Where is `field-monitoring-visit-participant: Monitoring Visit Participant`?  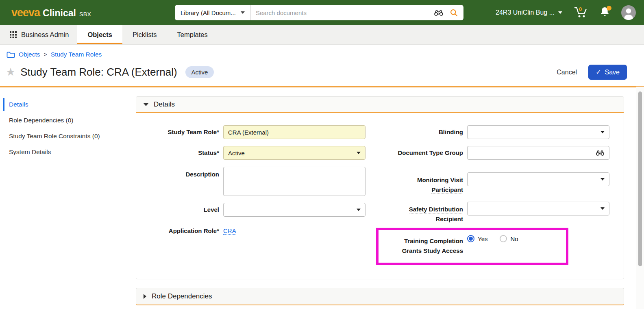 field-monitoring-visit-participant: Monitoring Visit Participant is located at coordinates (494, 184).